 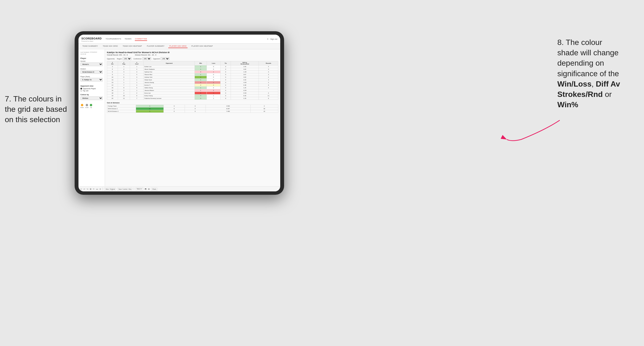 What do you see at coordinates (33, 99) in the screenshot?
I see `annotation-left-line1: 7. The colours in` at bounding box center [33, 99].